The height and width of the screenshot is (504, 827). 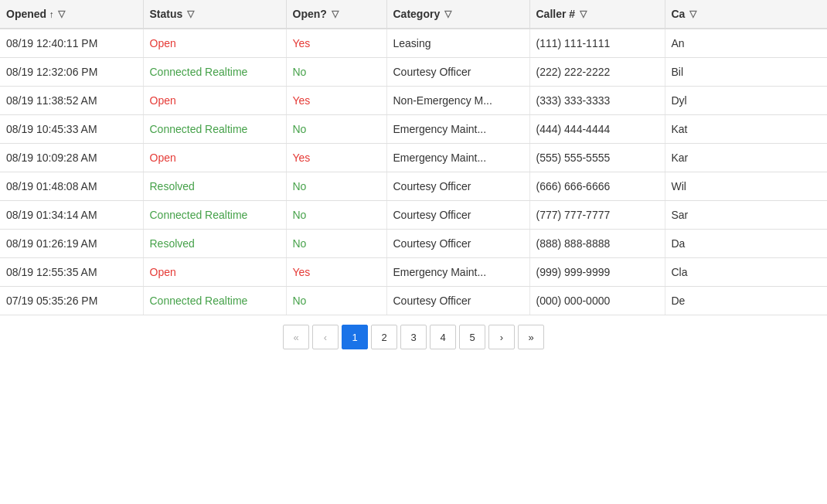 What do you see at coordinates (531, 337) in the screenshot?
I see `pagination-last: »` at bounding box center [531, 337].